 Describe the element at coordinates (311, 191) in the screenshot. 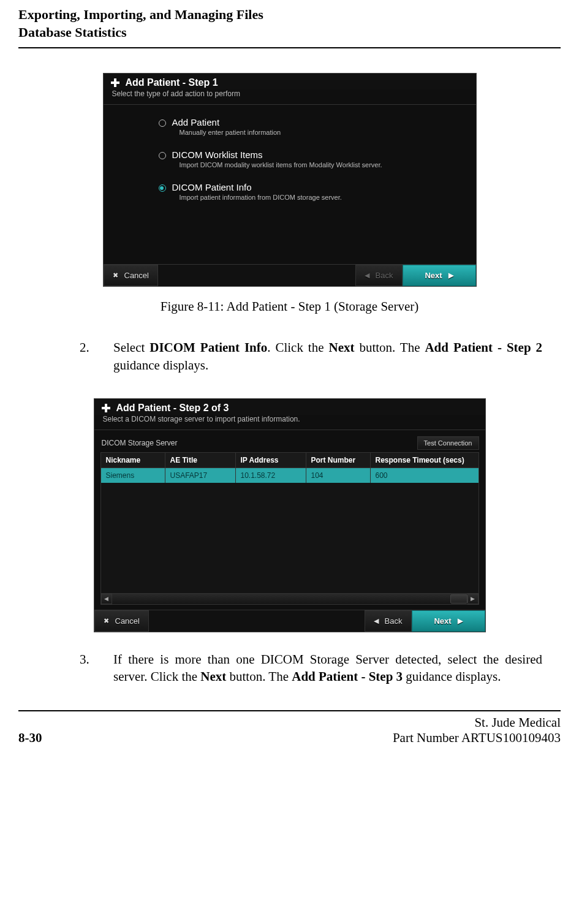

I see `option-dicom-patient-info: DICOM Patient Info Import patient inform…` at that location.